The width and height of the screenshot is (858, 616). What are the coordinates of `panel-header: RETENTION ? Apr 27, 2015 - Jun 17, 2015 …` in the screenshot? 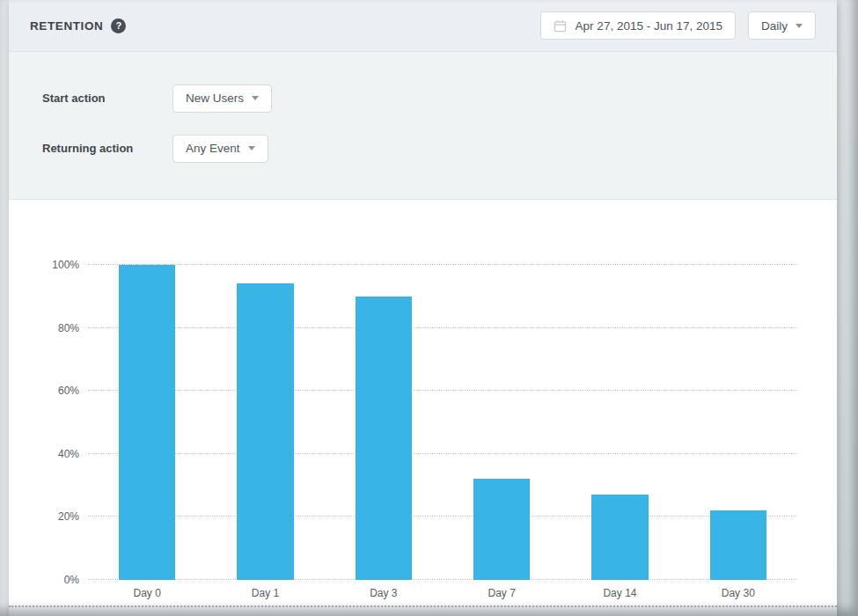 It's located at (422, 26).